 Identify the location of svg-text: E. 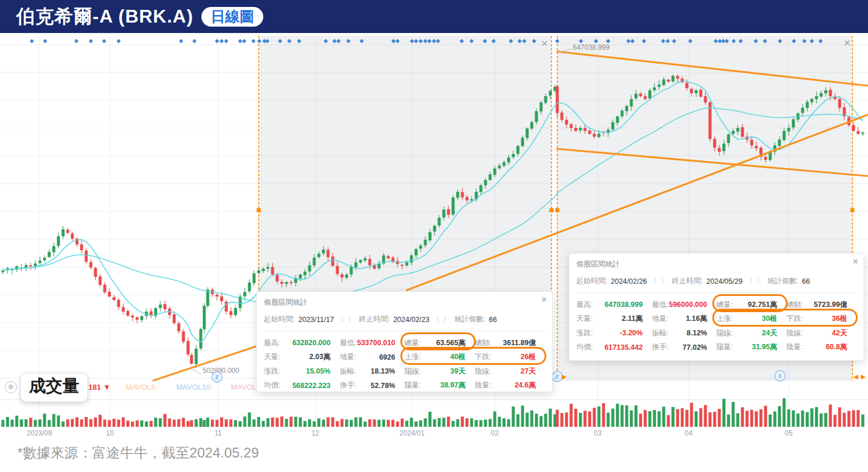
(780, 376).